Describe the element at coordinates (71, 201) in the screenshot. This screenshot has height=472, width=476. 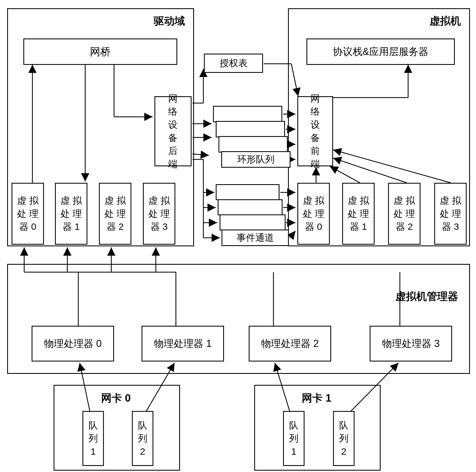
I see `d-v1-l0: 虚 拟` at that location.